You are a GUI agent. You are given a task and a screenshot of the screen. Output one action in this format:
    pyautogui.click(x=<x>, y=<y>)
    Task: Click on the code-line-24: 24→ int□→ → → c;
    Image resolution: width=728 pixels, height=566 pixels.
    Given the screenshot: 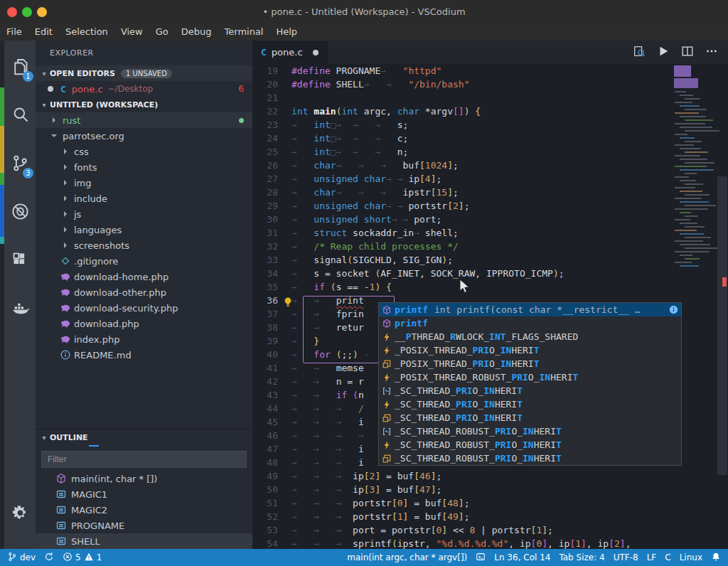 What is the action you would take?
    pyautogui.click(x=491, y=138)
    